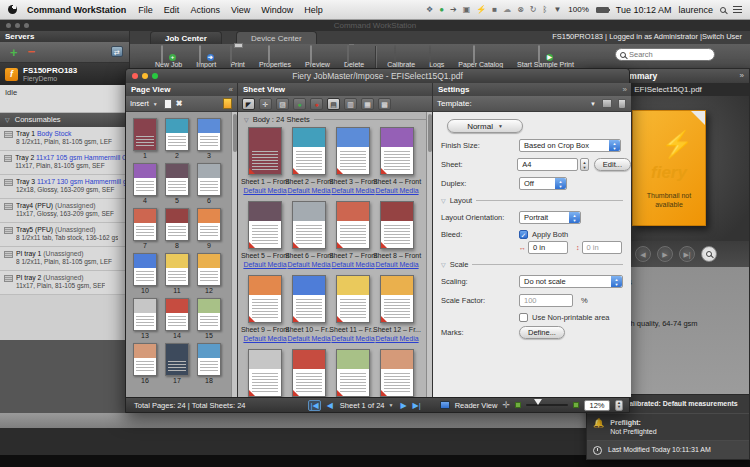 The image size is (750, 467). What do you see at coordinates (276, 38) in the screenshot?
I see `tab-device-center: Device Center` at bounding box center [276, 38].